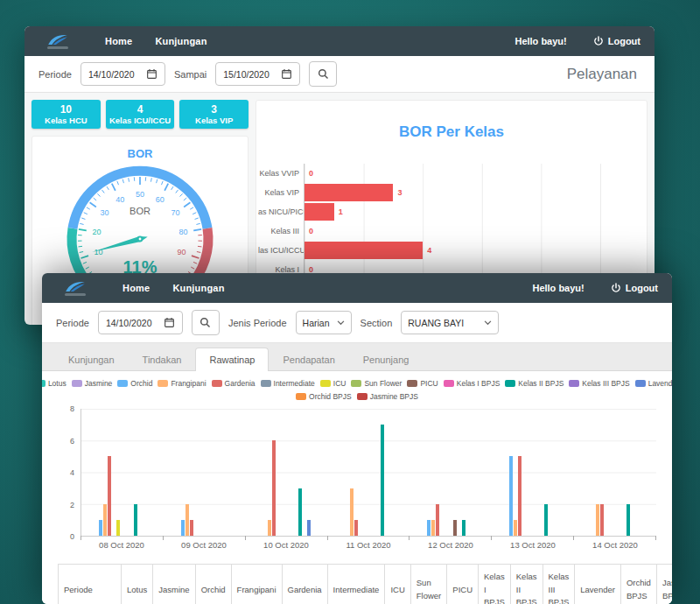 Image resolution: width=700 pixels, height=604 pixels. Describe the element at coordinates (324, 322) in the screenshot. I see `jenis-periode-select: Harian` at that location.